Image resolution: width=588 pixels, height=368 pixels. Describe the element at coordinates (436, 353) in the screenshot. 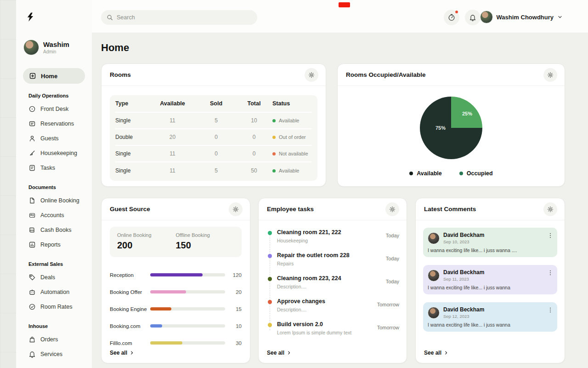

I see `comments-see-all-link: See all` at that location.